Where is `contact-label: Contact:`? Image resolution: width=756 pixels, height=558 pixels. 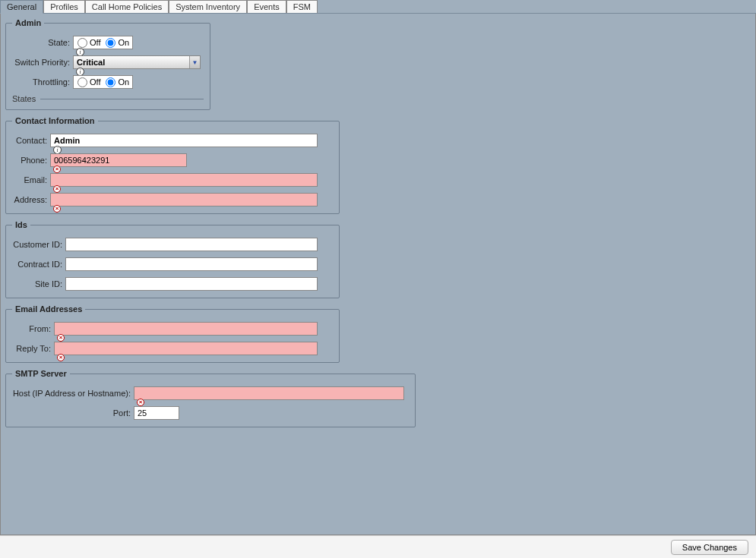
contact-label: Contact: is located at coordinates (31, 140).